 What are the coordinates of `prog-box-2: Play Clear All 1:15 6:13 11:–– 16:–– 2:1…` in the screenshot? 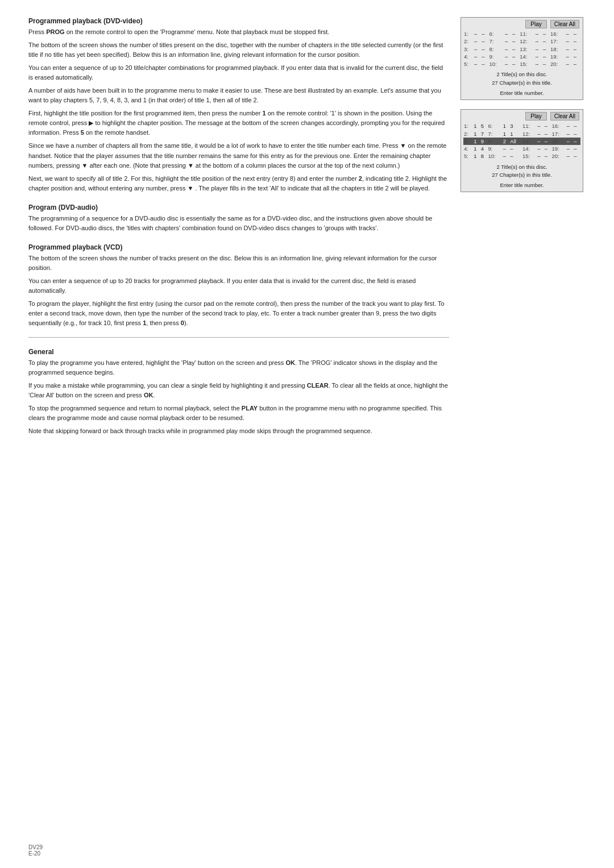 It's located at (522, 151).